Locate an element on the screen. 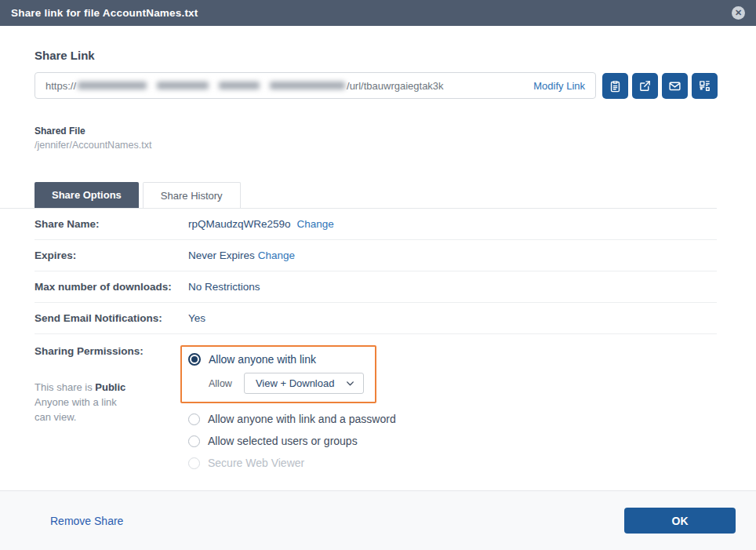 The height and width of the screenshot is (550, 756). qr-code-button is located at coordinates (704, 86).